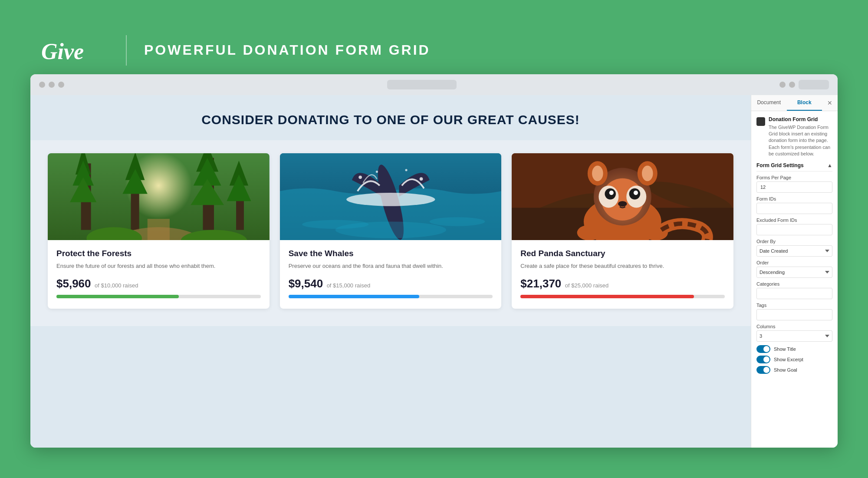 The height and width of the screenshot is (478, 868). Describe the element at coordinates (391, 118) in the screenshot. I see `page-hero: CONSIDER DONATING TO ONE OF OUR GREAT CA…` at that location.